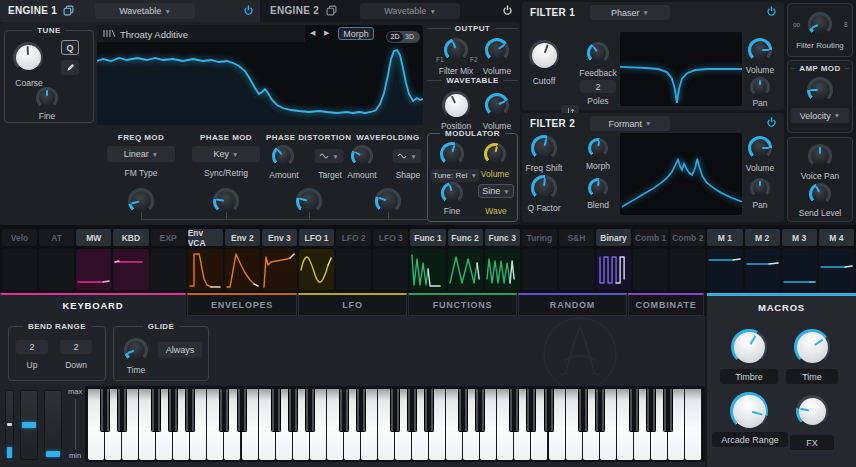 The width and height of the screenshot is (856, 467). Describe the element at coordinates (226, 201) in the screenshot. I see `phase-mod-amount-knob` at that location.